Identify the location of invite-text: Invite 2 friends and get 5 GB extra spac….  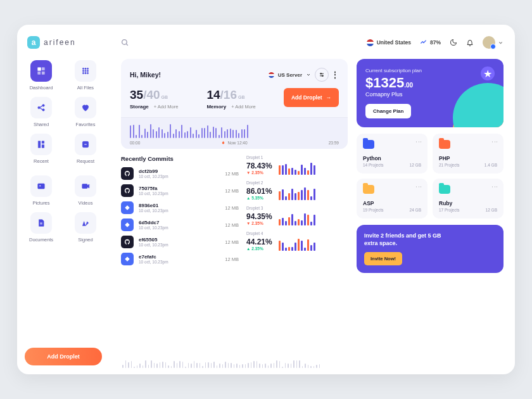
(405, 239).